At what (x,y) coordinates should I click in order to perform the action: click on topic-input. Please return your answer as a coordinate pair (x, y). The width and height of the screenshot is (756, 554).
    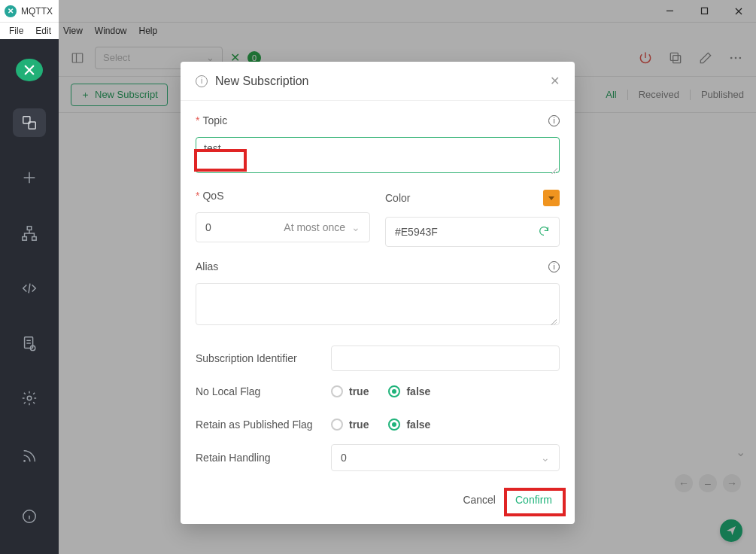
    Looking at the image, I should click on (378, 155).